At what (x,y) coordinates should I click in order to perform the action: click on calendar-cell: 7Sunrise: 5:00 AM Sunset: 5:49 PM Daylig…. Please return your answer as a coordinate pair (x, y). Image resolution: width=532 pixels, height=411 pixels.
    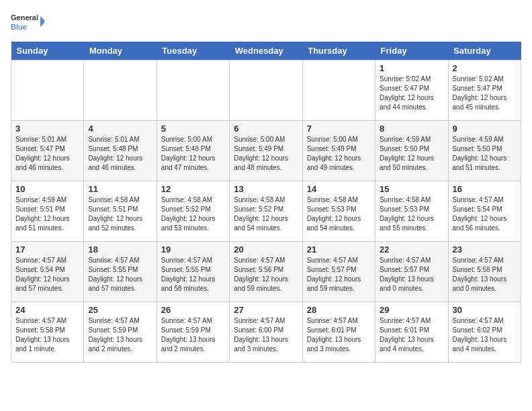
    Looking at the image, I should click on (339, 151).